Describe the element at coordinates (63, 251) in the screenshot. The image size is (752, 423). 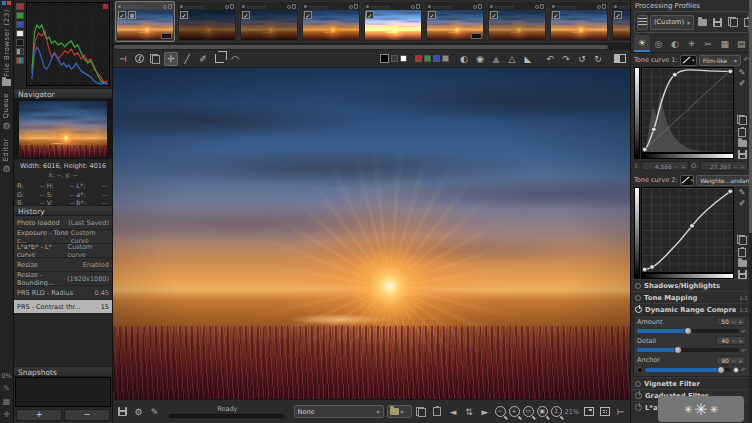
I see `history-row: L*a*b* - L* curveCustom curve` at that location.